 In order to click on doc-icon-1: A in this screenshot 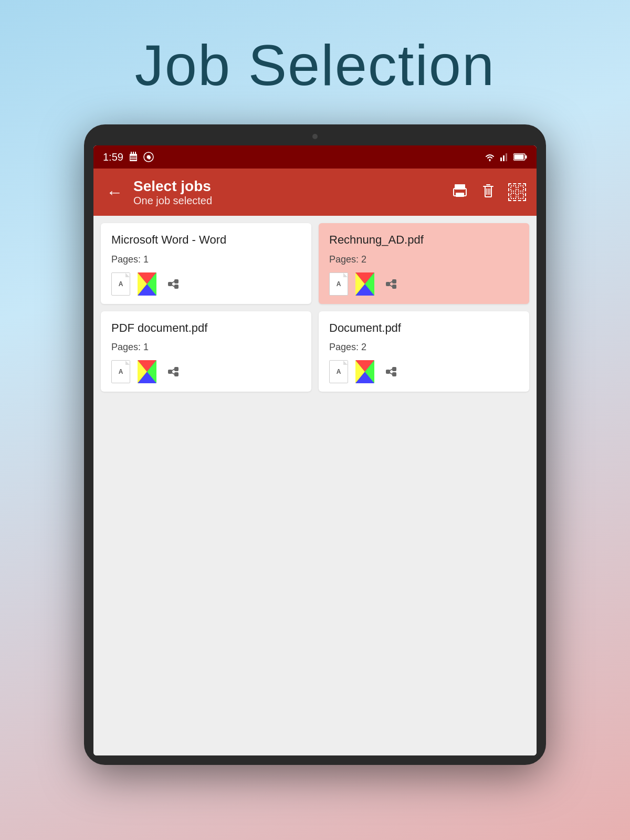, I will do `click(121, 284)`.